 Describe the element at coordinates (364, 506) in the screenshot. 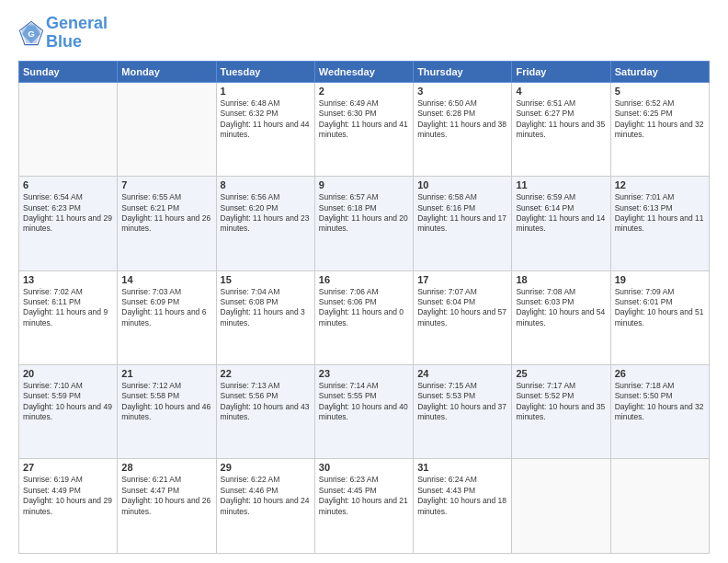

I see `calendar-cell: 30Sunrise: 6:23 AM Sunset: 4:45 PM Dayli…` at that location.